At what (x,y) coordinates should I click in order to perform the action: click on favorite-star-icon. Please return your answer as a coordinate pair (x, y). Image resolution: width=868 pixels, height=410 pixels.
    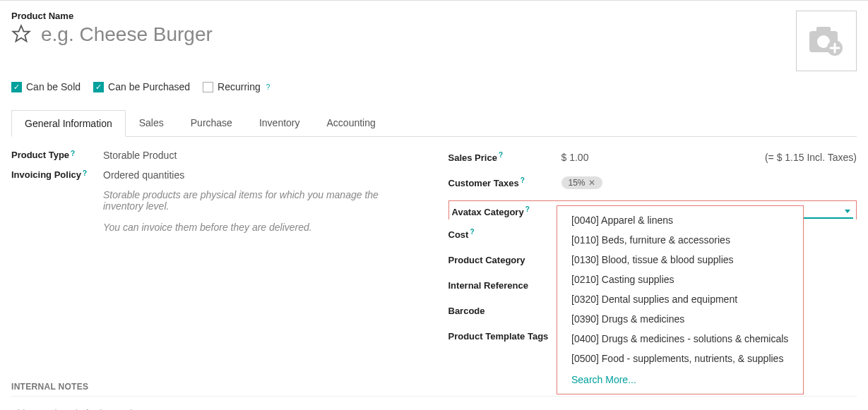
    Looking at the image, I should click on (21, 35).